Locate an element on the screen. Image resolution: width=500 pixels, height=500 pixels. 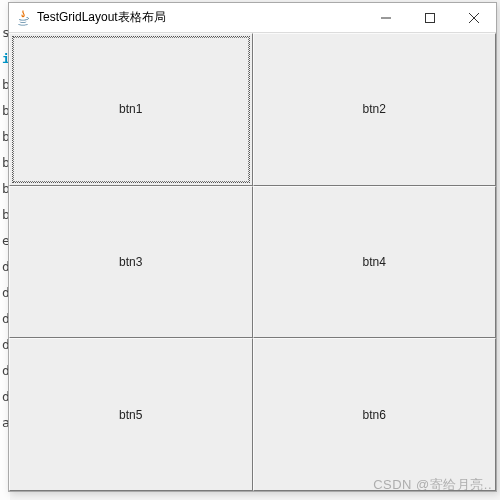
grid-button-4: btn4 is located at coordinates (375, 262).